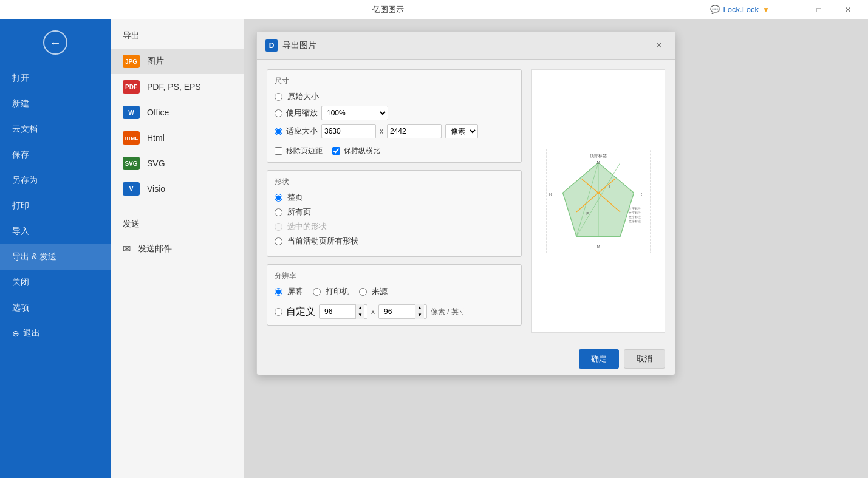 The image size is (868, 478). What do you see at coordinates (819, 10) in the screenshot?
I see `window-controls: — □ ✕` at bounding box center [819, 10].